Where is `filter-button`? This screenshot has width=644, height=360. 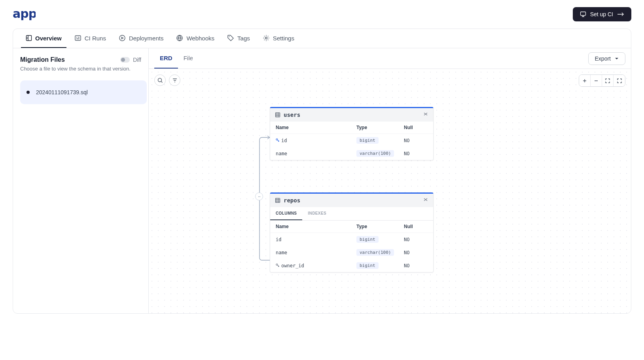
filter-button is located at coordinates (175, 80).